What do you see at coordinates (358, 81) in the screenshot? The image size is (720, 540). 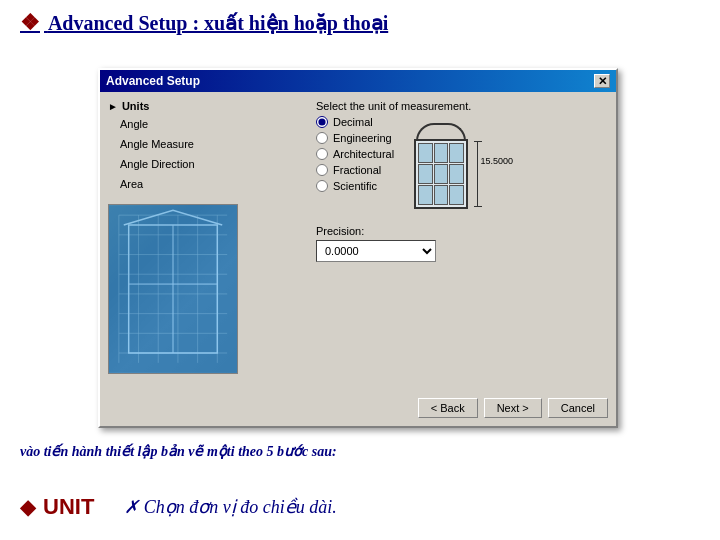 I see `dialog-titlebar: Advanced Setup ✕` at bounding box center [358, 81].